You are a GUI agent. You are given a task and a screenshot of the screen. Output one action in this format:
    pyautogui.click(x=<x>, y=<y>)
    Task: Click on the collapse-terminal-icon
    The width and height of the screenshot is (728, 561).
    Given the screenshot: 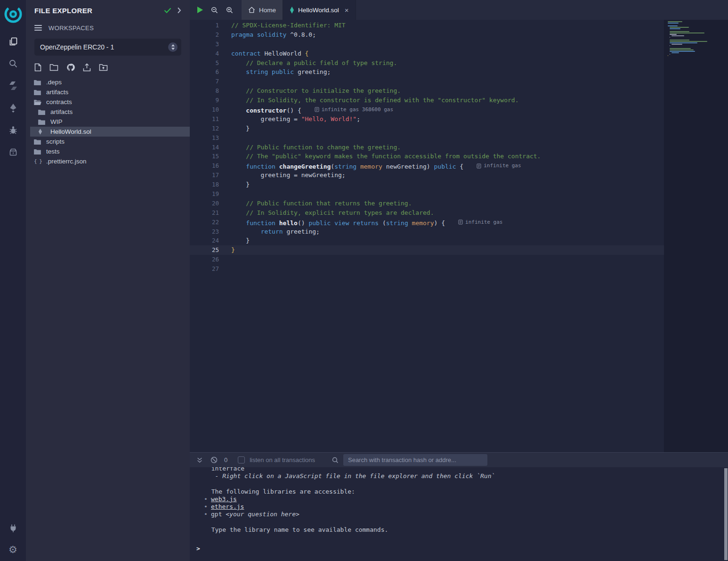 What is the action you would take?
    pyautogui.click(x=200, y=460)
    